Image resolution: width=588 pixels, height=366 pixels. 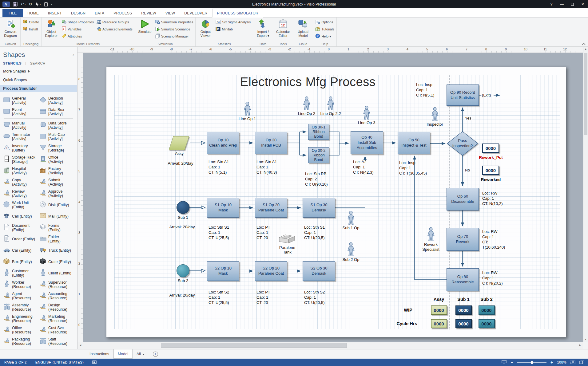 I want to click on node-op-90-record-unit-statistics: Op 90 Record Unit Statistics, so click(x=463, y=95).